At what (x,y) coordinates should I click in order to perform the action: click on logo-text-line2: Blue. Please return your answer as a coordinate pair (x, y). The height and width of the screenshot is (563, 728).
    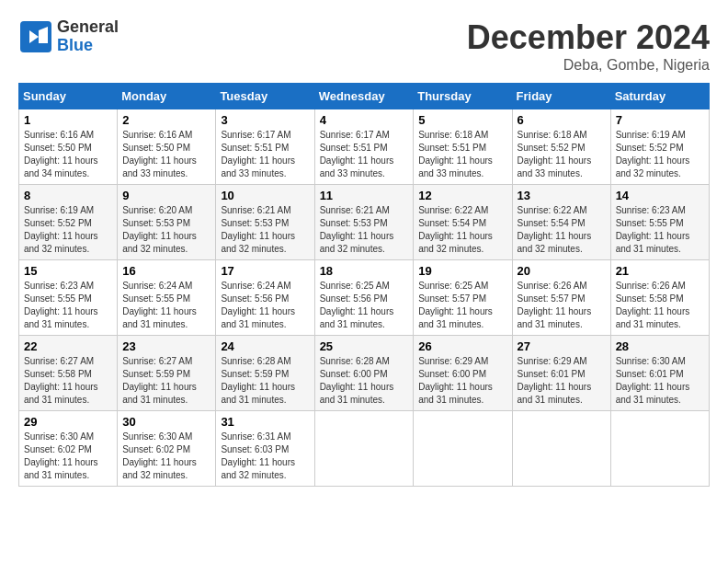
    Looking at the image, I should click on (88, 46).